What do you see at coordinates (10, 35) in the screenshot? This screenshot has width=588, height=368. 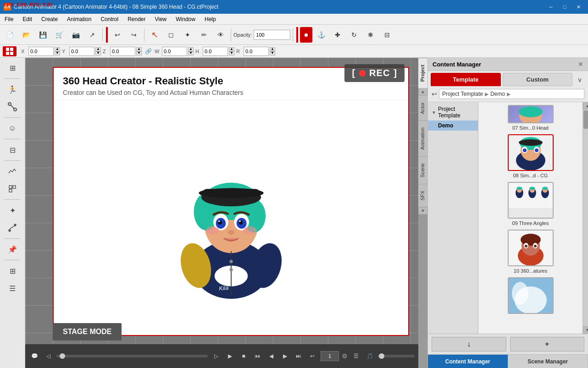 I see `new-button: 📄` at bounding box center [10, 35].